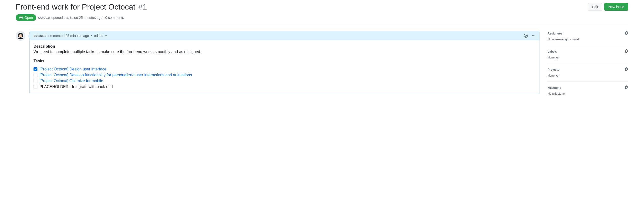 This screenshot has width=644, height=204. I want to click on task-item: [Project Octocat] Develop functionality …, so click(284, 75).